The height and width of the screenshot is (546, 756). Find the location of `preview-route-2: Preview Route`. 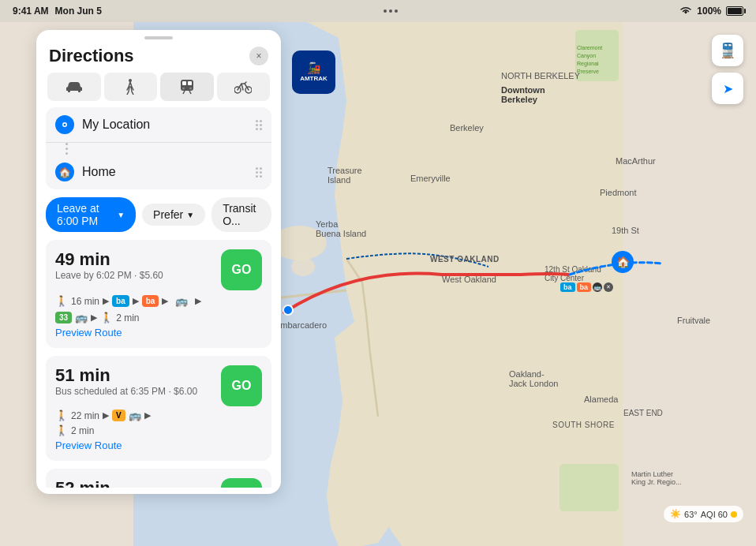

preview-route-2: Preview Route is located at coordinates (159, 445).